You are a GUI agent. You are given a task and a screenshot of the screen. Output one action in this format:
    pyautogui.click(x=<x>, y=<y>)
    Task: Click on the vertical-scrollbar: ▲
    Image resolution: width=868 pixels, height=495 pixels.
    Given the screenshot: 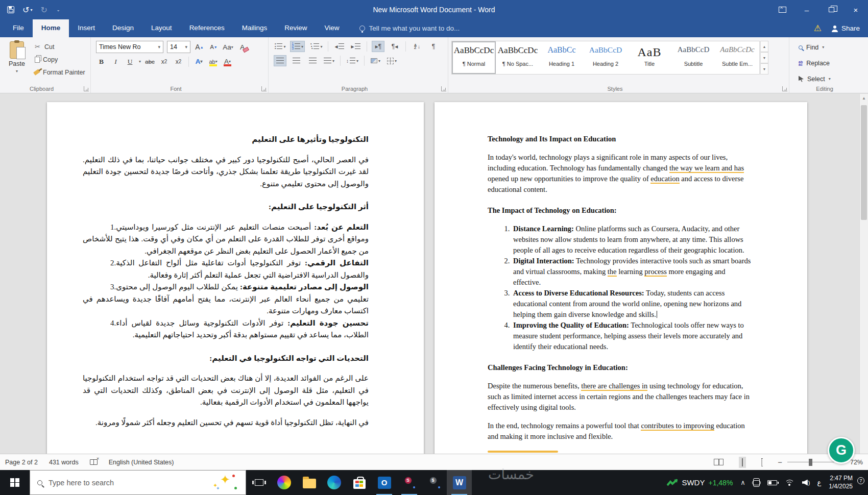 What is the action you would take?
    pyautogui.click(x=864, y=274)
    